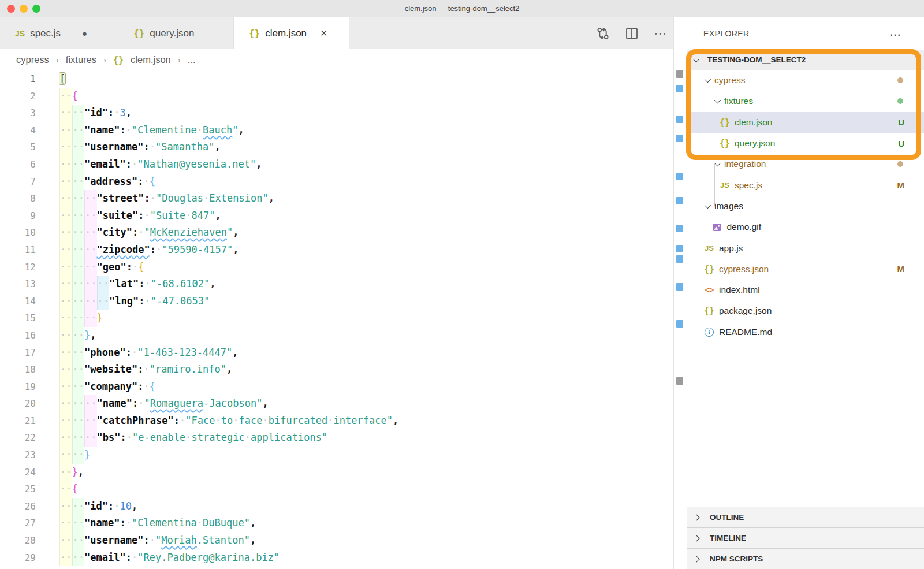  I want to click on tree-item-integration: integration, so click(806, 164).